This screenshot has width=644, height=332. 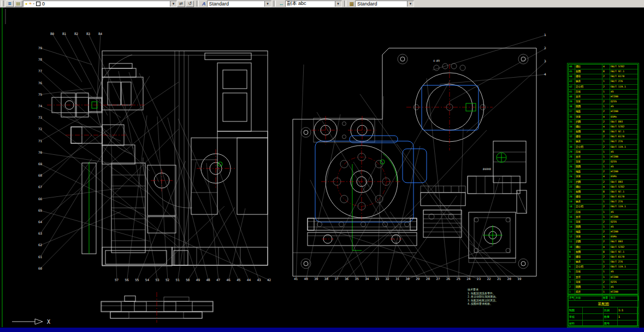 I want to click on toolbar: ≣ ▤ ● ☀ ▪ 0 ▼ ⇄ ↺ A Standard ▼ ↔ 副本 abc …, so click(x=322, y=4).